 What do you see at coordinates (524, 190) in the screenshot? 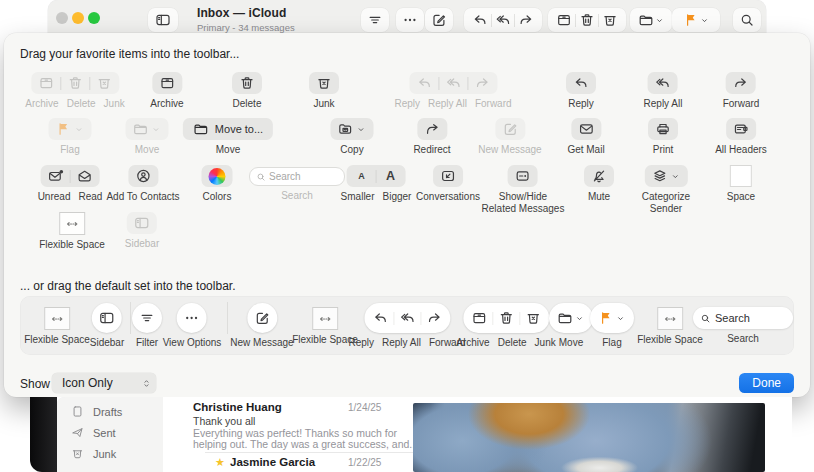
I see `palette-item-show-hide-related-messages: Show/Hide Related Messages` at bounding box center [524, 190].